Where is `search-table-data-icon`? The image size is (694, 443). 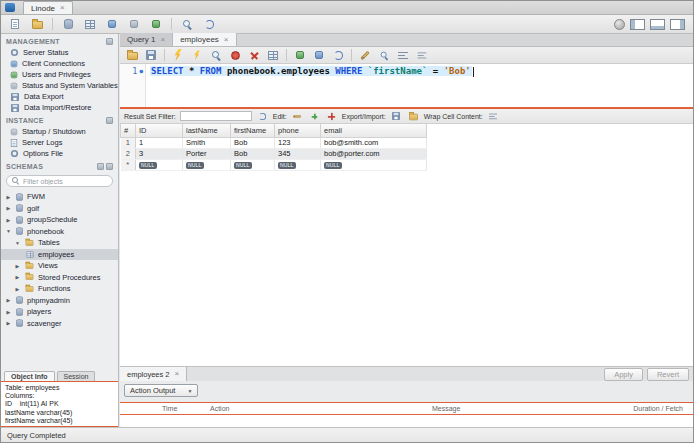
search-table-data-icon is located at coordinates (187, 24).